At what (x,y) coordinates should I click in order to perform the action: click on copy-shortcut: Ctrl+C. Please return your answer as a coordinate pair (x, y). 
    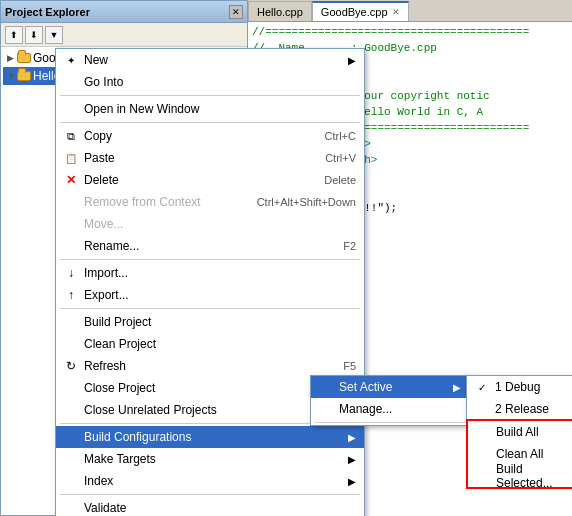
    Looking at the image, I should click on (340, 136).